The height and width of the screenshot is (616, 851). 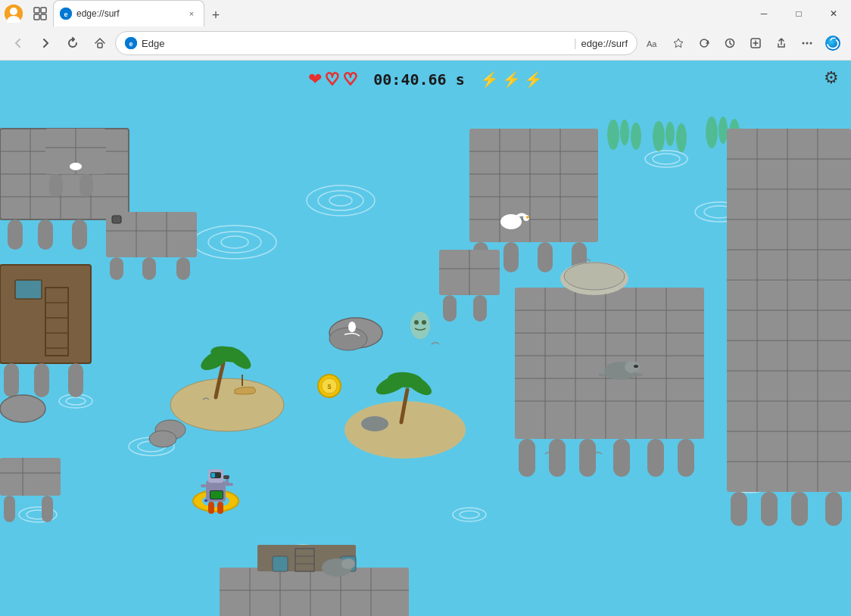 What do you see at coordinates (376, 43) in the screenshot?
I see `address-bar: e Edge | edge://surf` at bounding box center [376, 43].